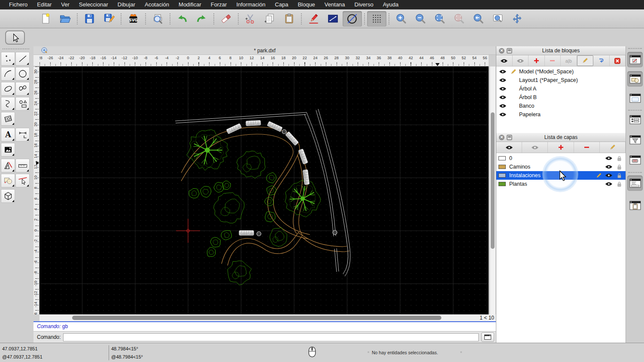  Describe the element at coordinates (157, 5) in the screenshot. I see `menu-acotacion: Acotación` at that location.